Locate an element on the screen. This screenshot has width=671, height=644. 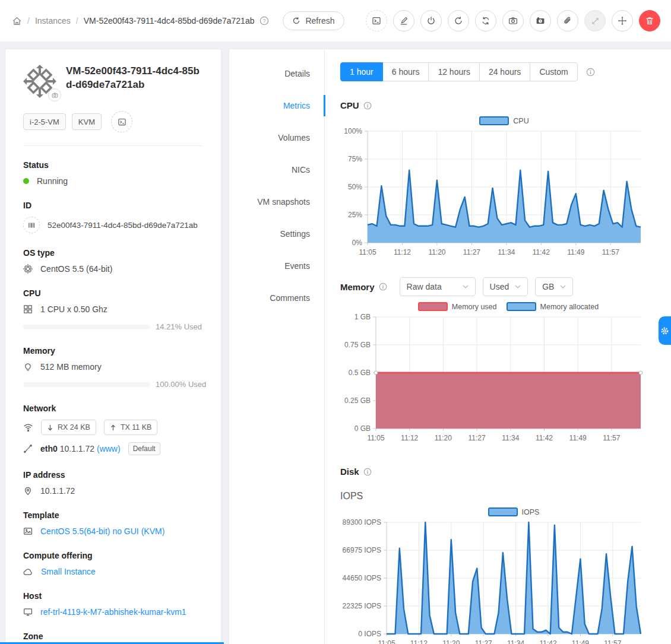
tab-details: Details is located at coordinates (277, 74).